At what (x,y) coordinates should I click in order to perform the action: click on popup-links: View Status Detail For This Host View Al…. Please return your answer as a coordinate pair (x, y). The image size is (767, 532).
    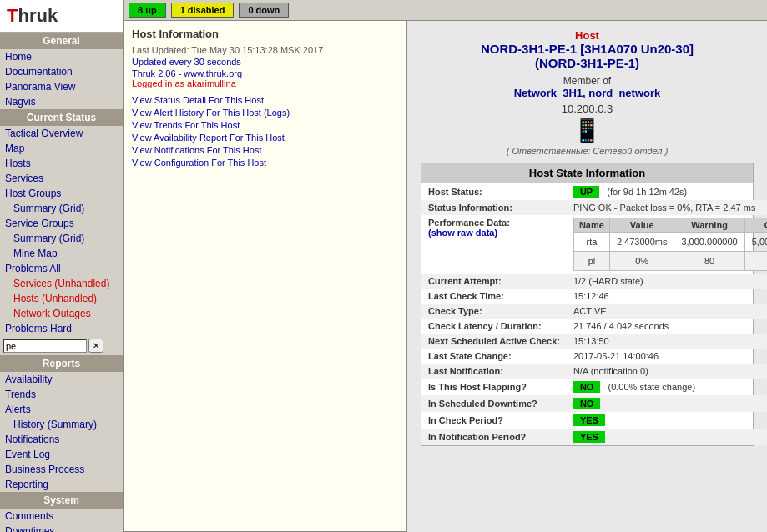
    Looking at the image, I should click on (265, 132).